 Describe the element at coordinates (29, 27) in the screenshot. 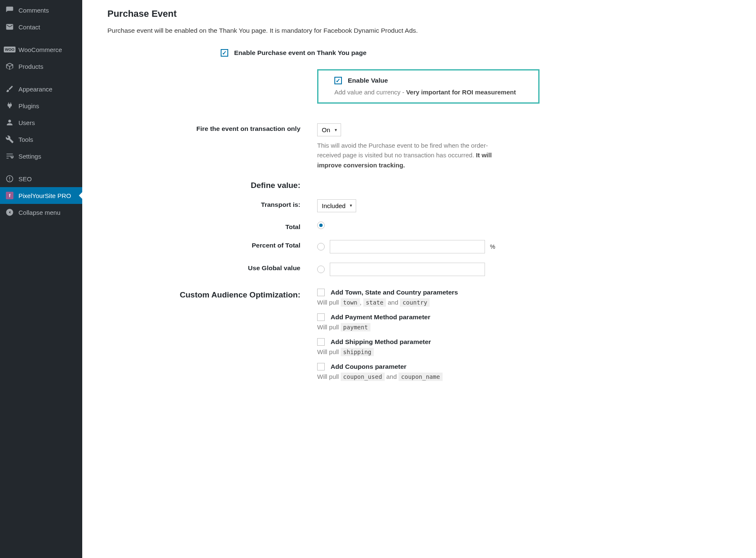

I see `sidebar-item-label: Contact` at that location.